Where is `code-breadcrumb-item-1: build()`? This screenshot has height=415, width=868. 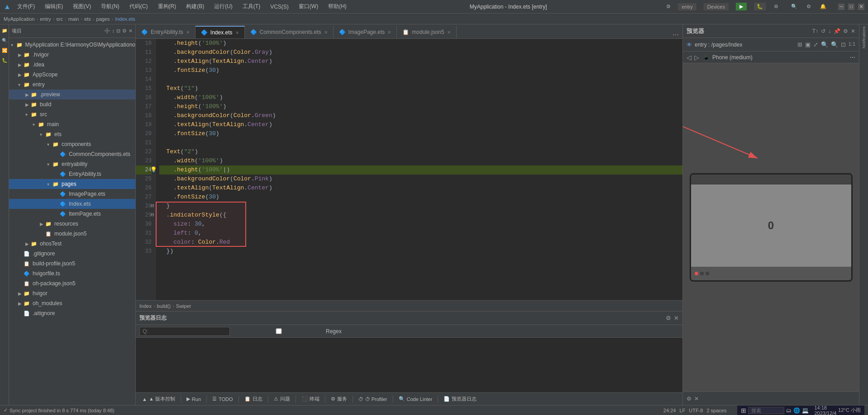
code-breadcrumb-item-1: build() is located at coordinates (164, 306).